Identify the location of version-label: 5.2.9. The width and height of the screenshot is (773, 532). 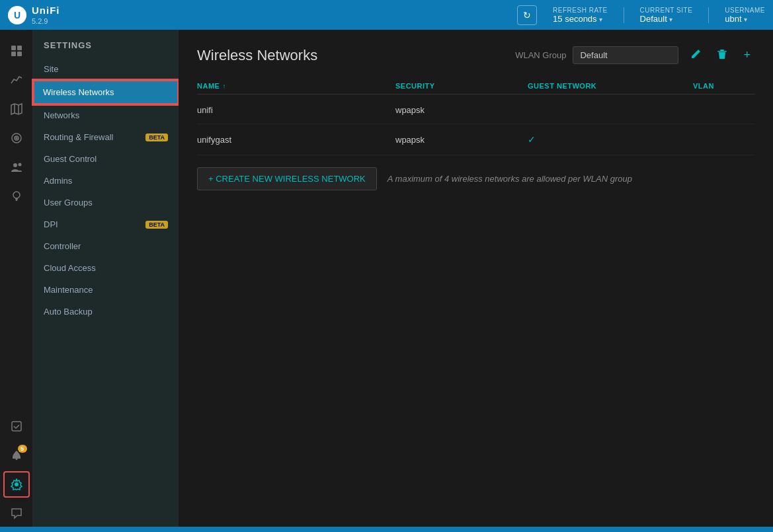
(46, 21).